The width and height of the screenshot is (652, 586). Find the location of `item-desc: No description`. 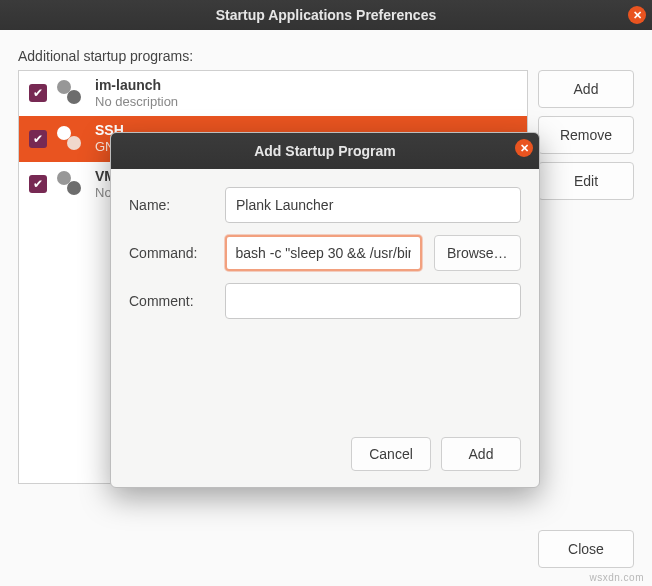

item-desc: No description is located at coordinates (136, 102).